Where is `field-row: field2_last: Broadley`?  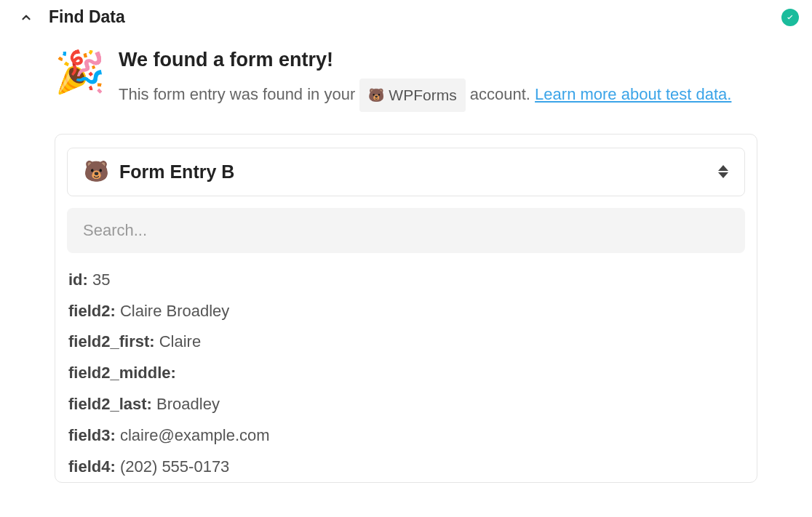
field-row: field2_last: Broadley is located at coordinates (403, 404).